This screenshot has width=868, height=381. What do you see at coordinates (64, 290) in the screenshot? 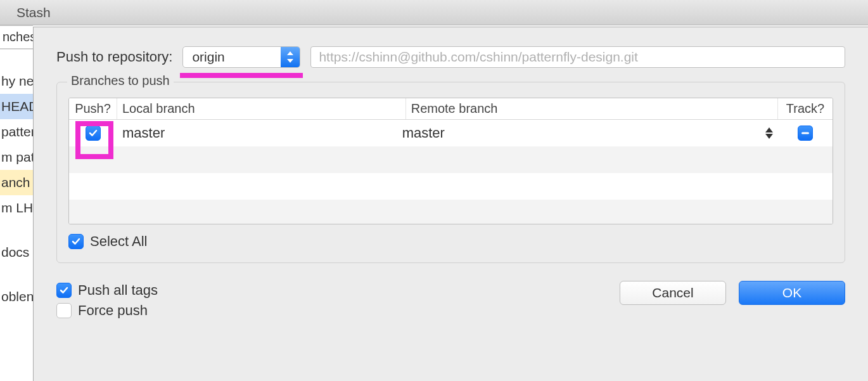
I see `push-all-tags-checkbox` at bounding box center [64, 290].